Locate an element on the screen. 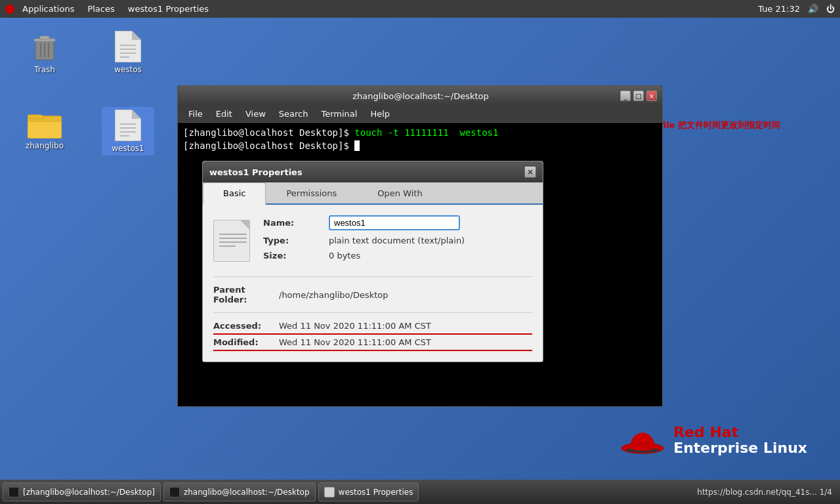 This screenshot has width=840, height=504. term-search-menu: Search is located at coordinates (294, 114).